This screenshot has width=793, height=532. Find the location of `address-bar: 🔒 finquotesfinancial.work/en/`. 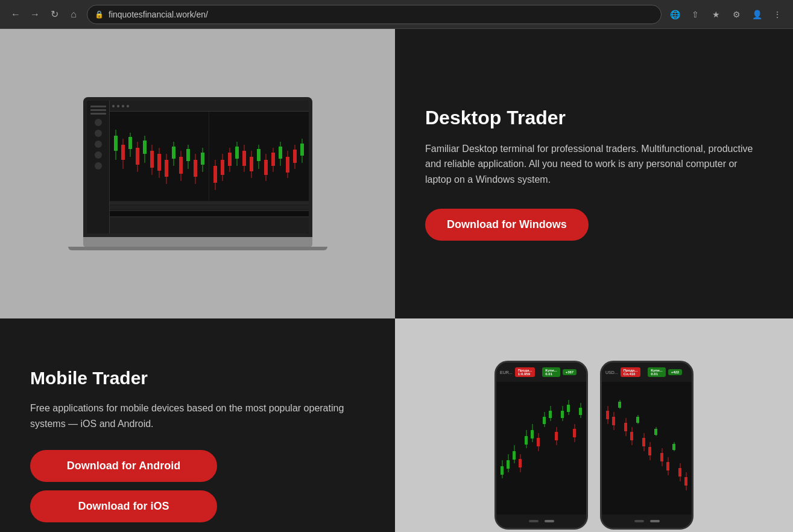

address-bar: 🔒 finquotesfinancial.work/en/ is located at coordinates (374, 14).